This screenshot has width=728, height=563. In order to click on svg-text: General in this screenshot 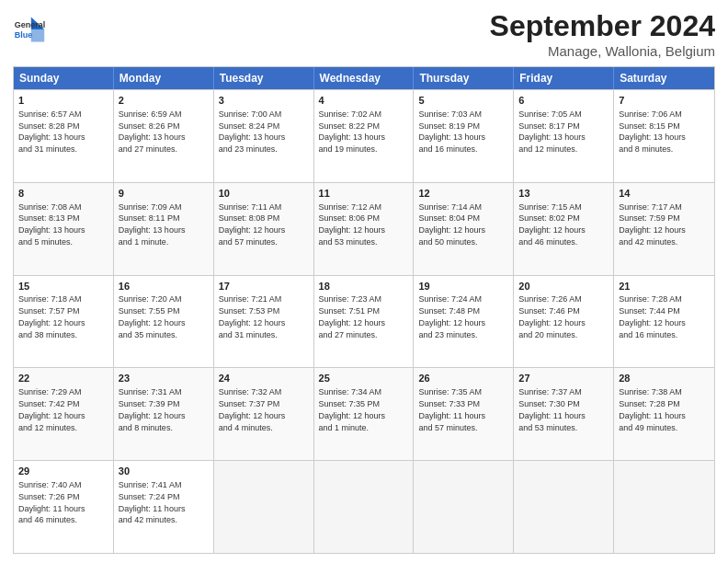, I will do `click(30, 25)`.